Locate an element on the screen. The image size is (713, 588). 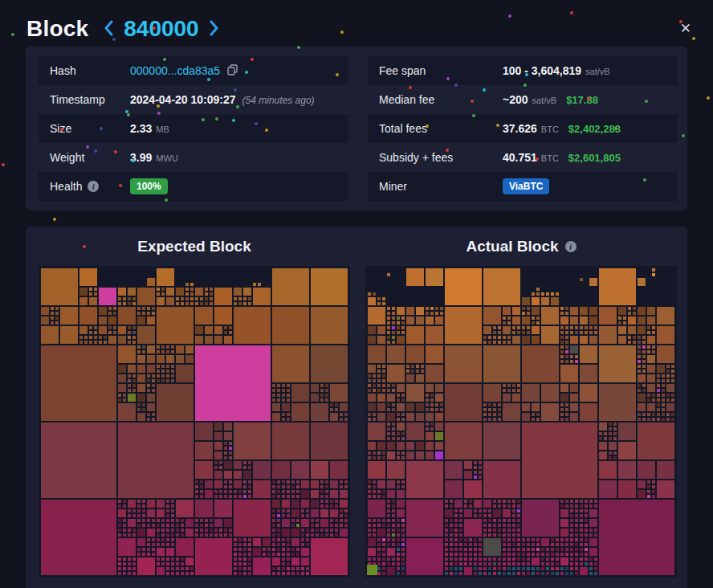
chevron-right-icon is located at coordinates (214, 29).